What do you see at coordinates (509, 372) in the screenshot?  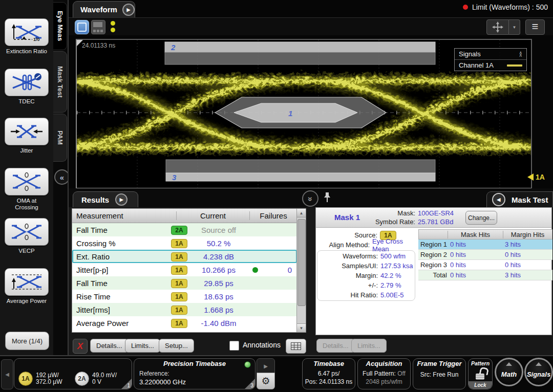 I see `math-button: Math` at bounding box center [509, 372].